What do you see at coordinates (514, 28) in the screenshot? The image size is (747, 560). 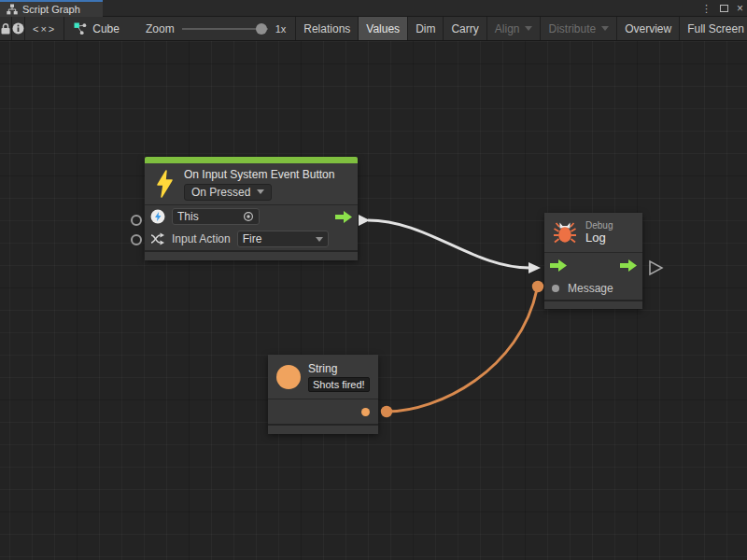 I see `align-button: Align` at bounding box center [514, 28].